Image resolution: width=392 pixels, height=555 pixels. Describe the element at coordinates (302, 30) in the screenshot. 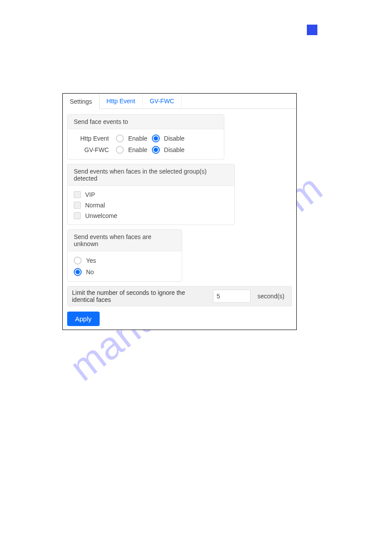

I see `page-header: Chapter 3` at that location.